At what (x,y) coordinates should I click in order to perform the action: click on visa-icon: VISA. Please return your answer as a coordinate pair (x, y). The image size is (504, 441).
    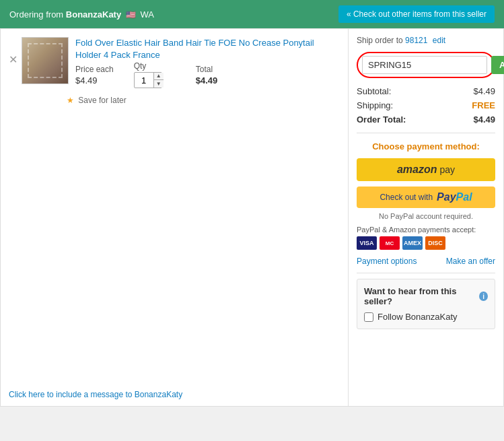
    Looking at the image, I should click on (367, 243).